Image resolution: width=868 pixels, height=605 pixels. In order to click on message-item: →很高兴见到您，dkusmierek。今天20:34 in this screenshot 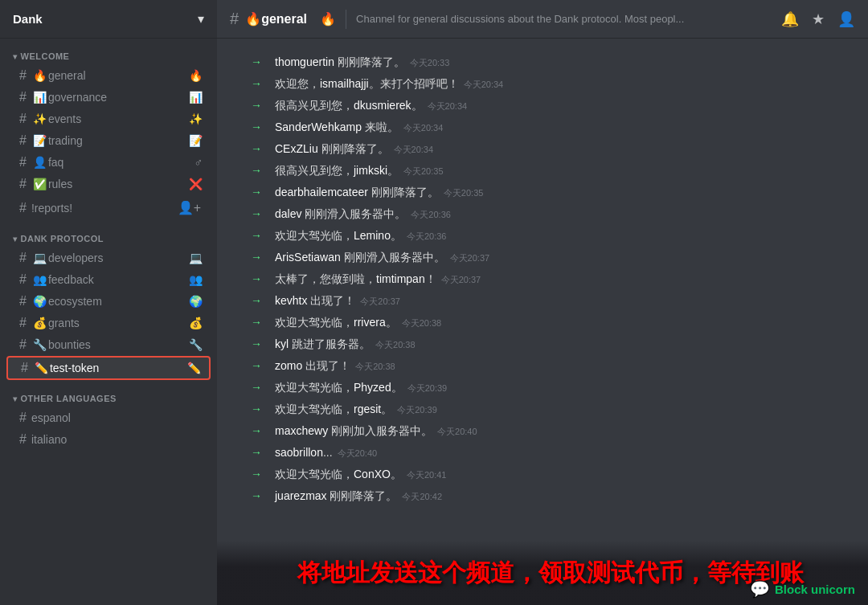, I will do `click(542, 106)`.